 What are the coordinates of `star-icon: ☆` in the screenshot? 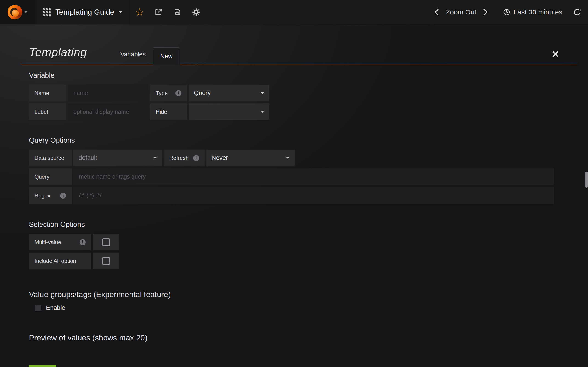 It's located at (139, 12).